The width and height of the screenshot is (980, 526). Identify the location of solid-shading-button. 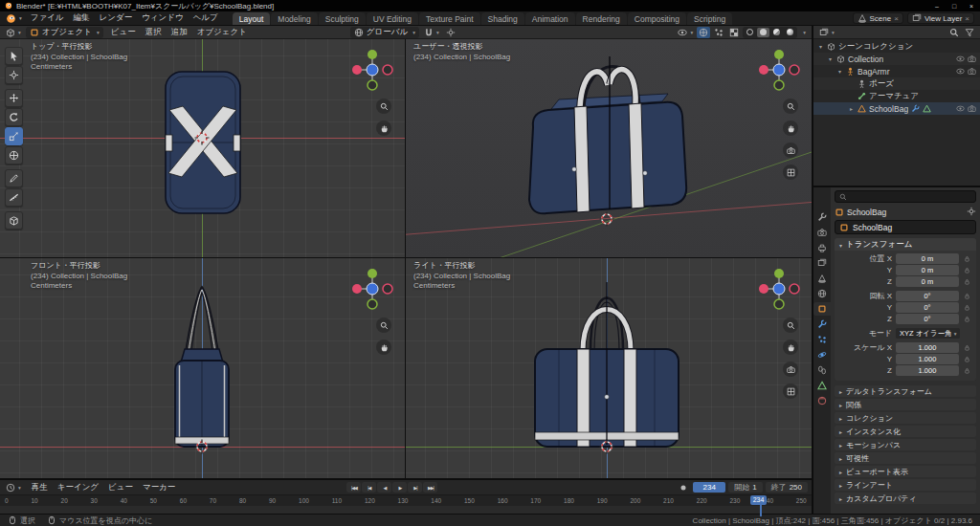
(764, 33).